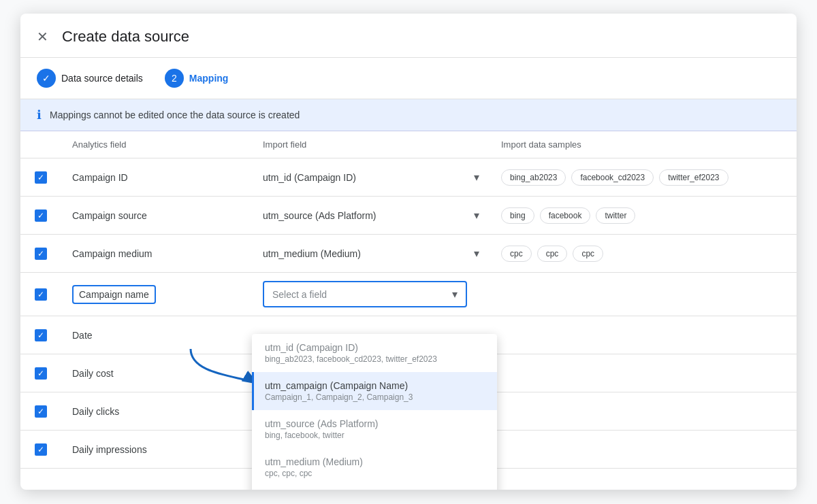 Image resolution: width=817 pixels, height=504 pixels. I want to click on dropdown-item-title: utm_medium (Medium), so click(376, 462).